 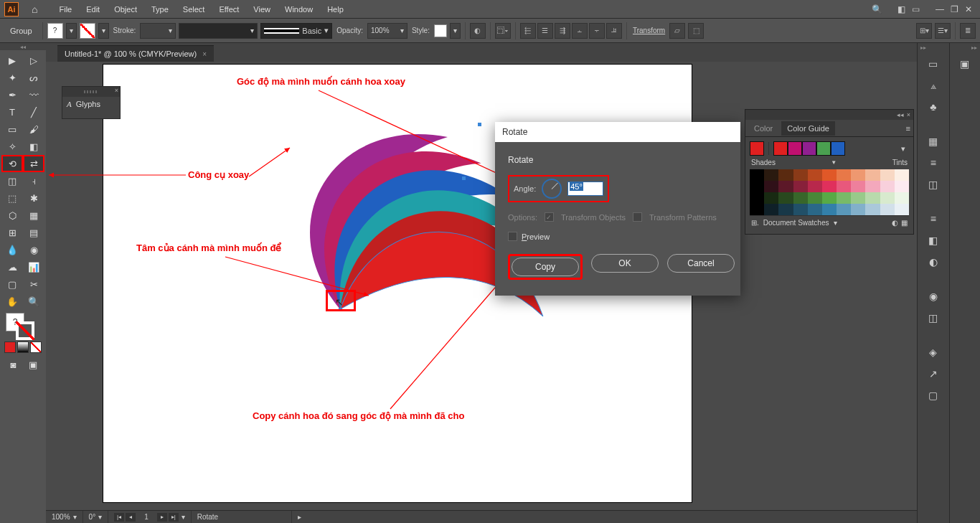 I want to click on status-menu-icon: ▸, so click(x=300, y=517).